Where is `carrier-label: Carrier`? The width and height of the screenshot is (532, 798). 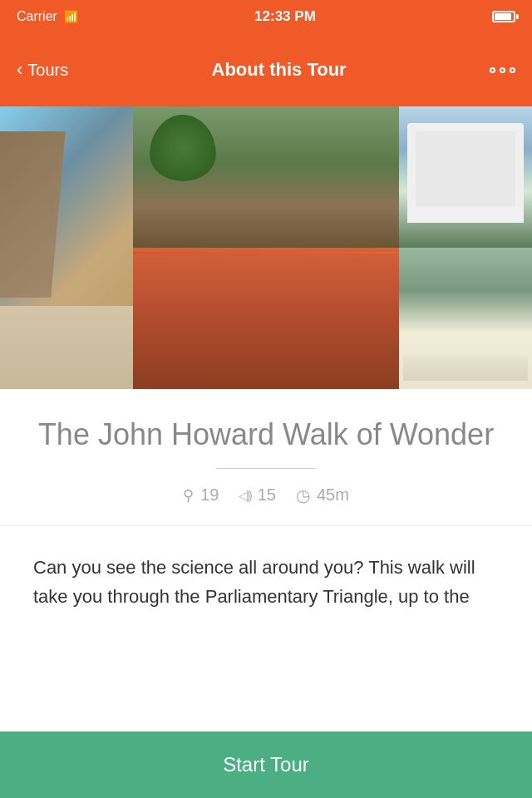
carrier-label: Carrier is located at coordinates (37, 17).